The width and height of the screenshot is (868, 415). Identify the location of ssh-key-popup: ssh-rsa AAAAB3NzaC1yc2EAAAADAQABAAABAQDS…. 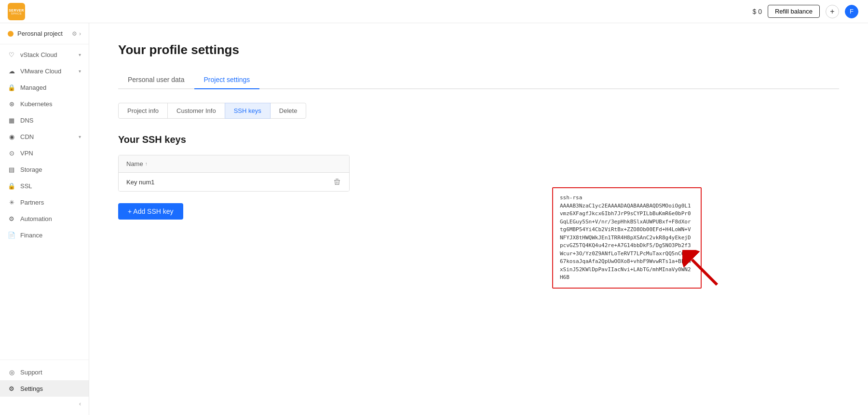
(627, 238).